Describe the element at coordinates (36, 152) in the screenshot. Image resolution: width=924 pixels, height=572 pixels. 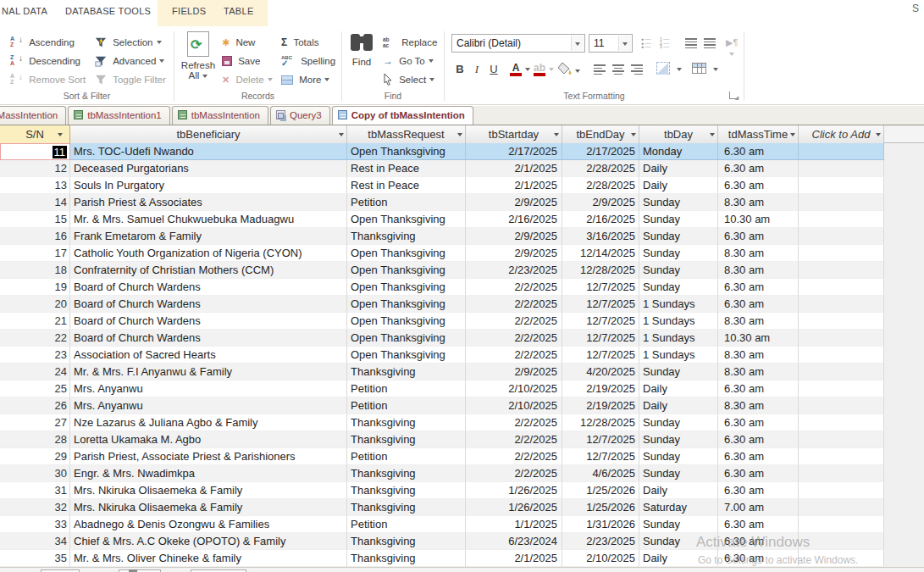
I see `cell-sn: 11` at that location.